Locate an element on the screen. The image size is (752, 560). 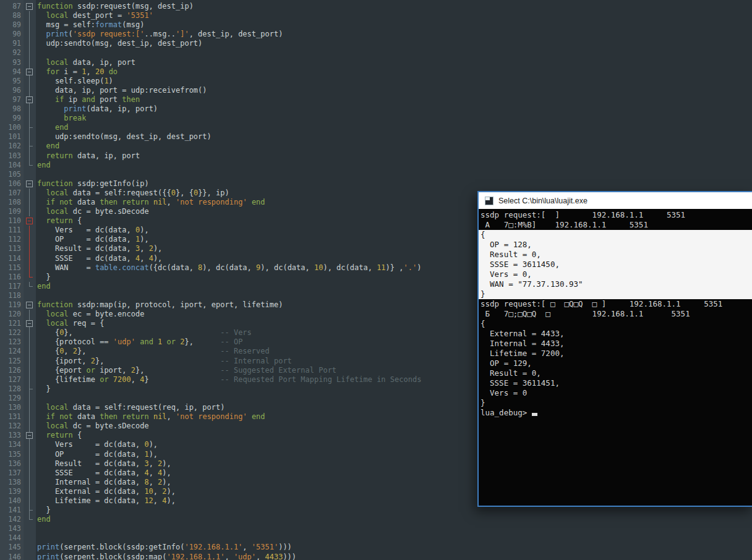
code-line: 105 is located at coordinates (376, 174).